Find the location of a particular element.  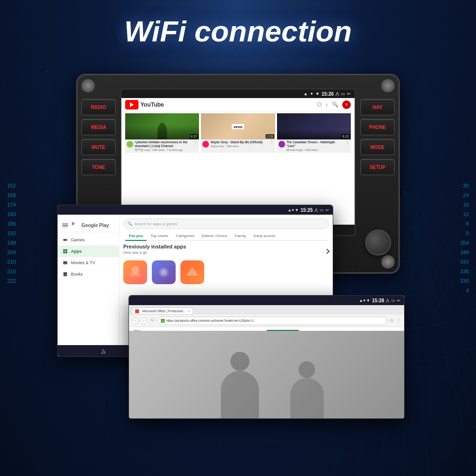

back-button: ‹ is located at coordinates (135, 321).